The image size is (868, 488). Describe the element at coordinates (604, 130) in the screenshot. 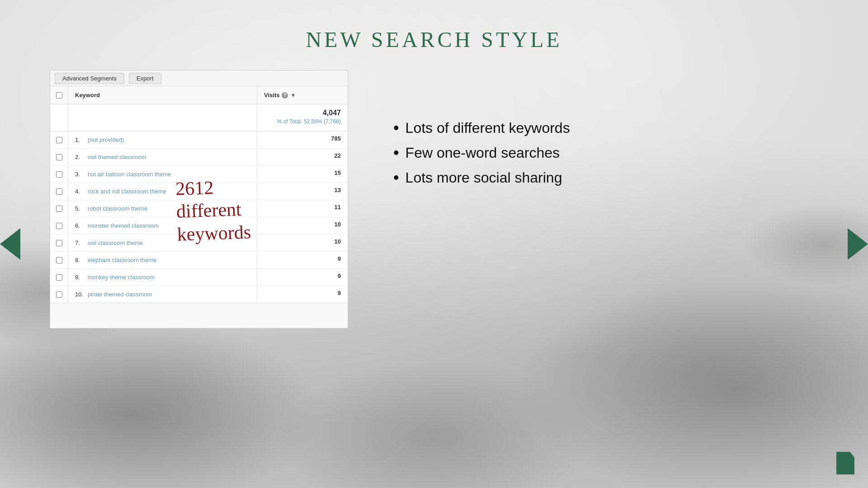

I see `bullet-section: Lots of different keywordsFew one-word s…` at that location.